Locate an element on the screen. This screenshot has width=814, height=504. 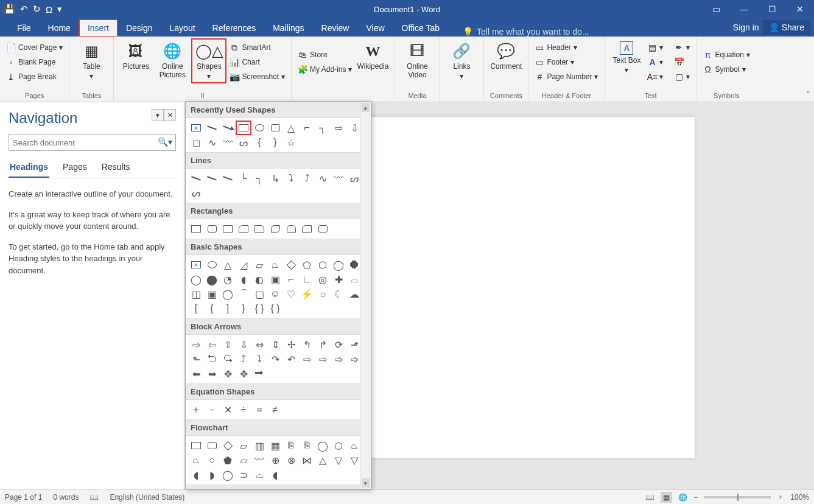
scroll-down-button: ▾ is located at coordinates (365, 483).